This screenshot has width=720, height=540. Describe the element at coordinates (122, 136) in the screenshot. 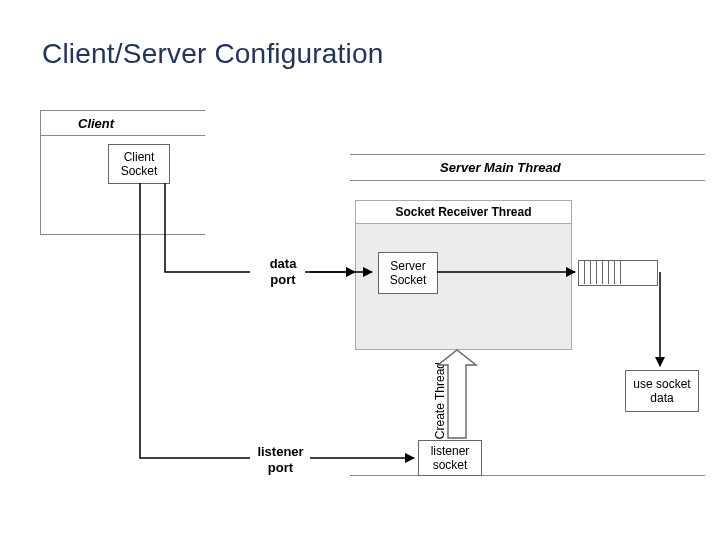

I see `client-mid-rule` at that location.